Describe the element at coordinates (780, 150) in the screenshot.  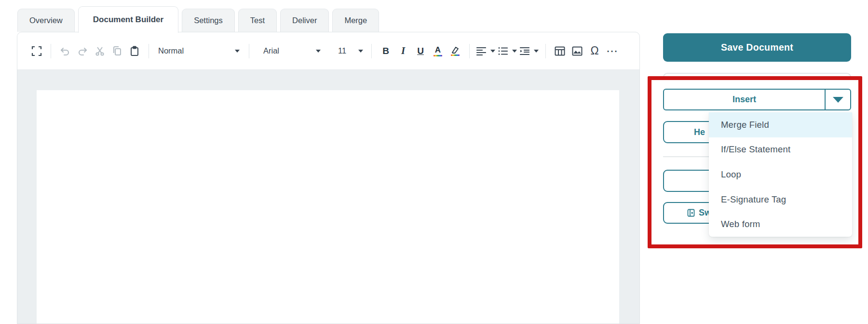
I see `menu-item-if-else-statement: If/Else Statement` at that location.